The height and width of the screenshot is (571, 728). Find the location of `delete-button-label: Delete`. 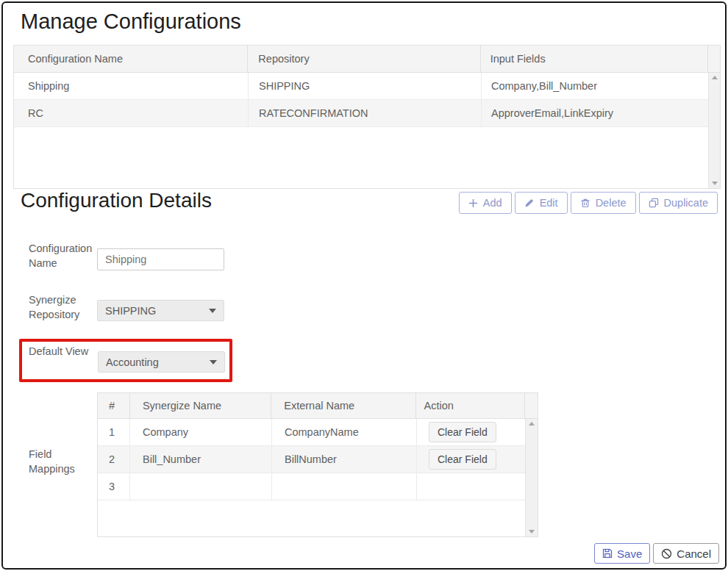

delete-button-label: Delete is located at coordinates (611, 203).